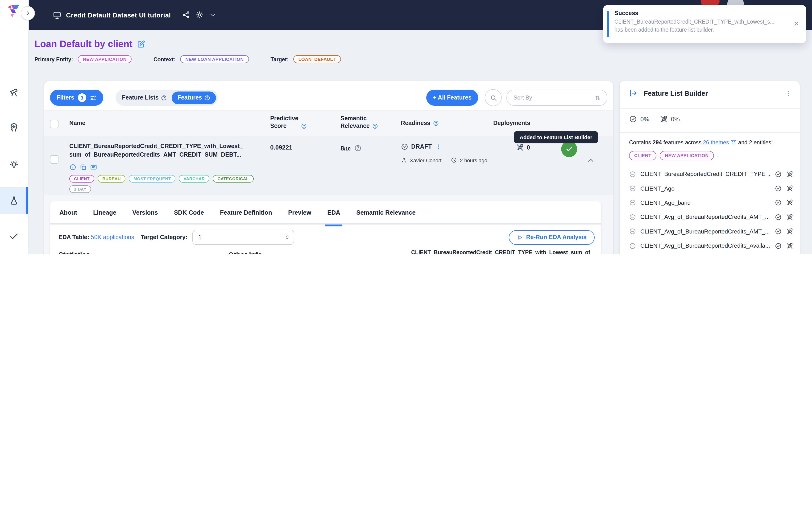 The width and height of the screenshot is (812, 508). What do you see at coordinates (493, 97) in the screenshot?
I see `search-button` at bounding box center [493, 97].